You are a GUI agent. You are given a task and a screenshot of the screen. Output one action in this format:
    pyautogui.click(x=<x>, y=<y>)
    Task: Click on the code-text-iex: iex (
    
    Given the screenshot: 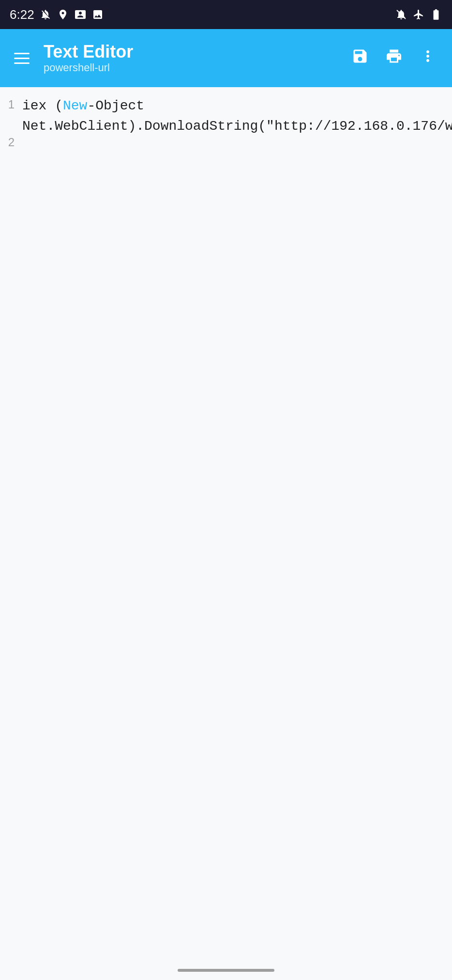 What is the action you would take?
    pyautogui.click(x=43, y=106)
    